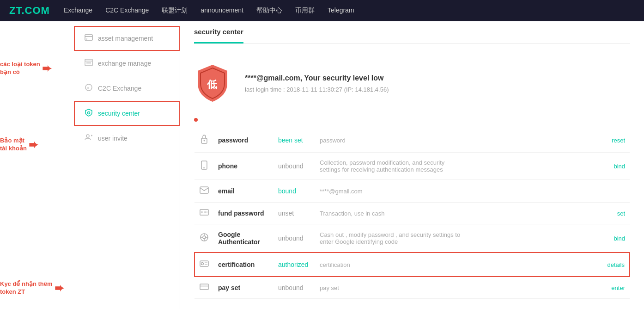 The width and height of the screenshot is (644, 309). I want to click on security-center-icon, so click(89, 113).